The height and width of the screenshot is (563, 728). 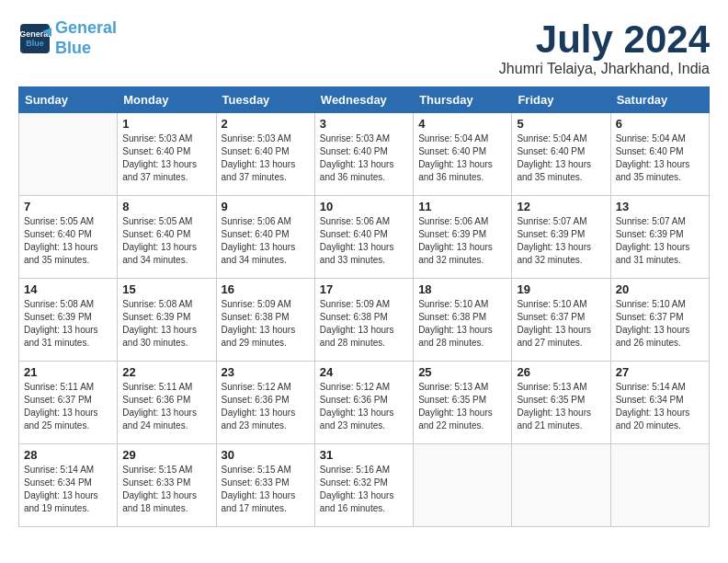 I want to click on day-number: 19, so click(x=561, y=289).